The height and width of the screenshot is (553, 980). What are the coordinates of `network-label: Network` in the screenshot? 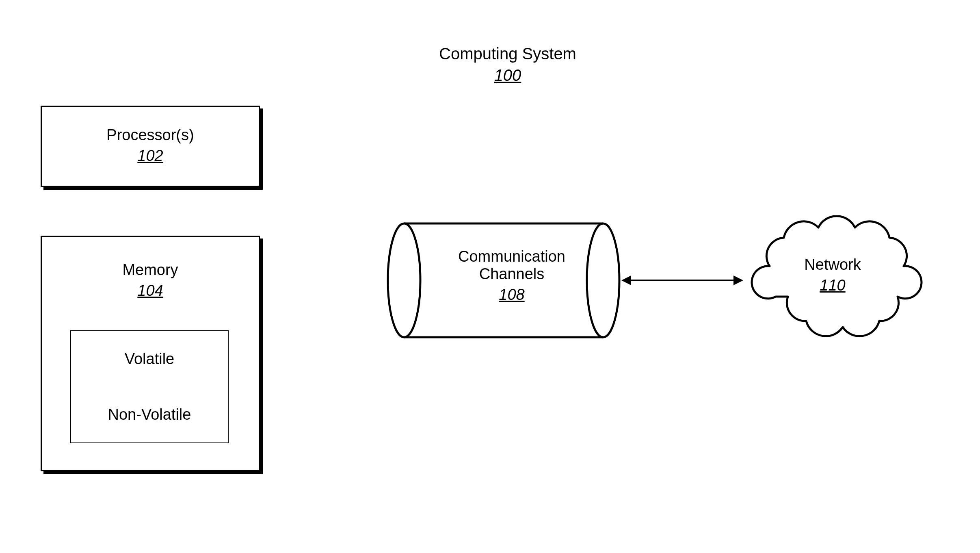 It's located at (833, 265).